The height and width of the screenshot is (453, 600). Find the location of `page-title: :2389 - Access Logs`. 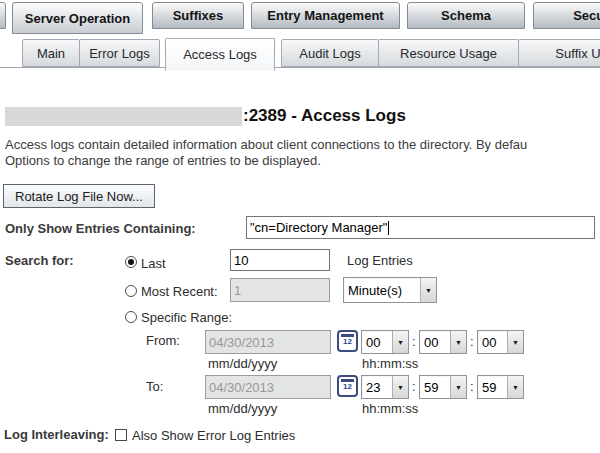

page-title: :2389 - Access Logs is located at coordinates (324, 116).